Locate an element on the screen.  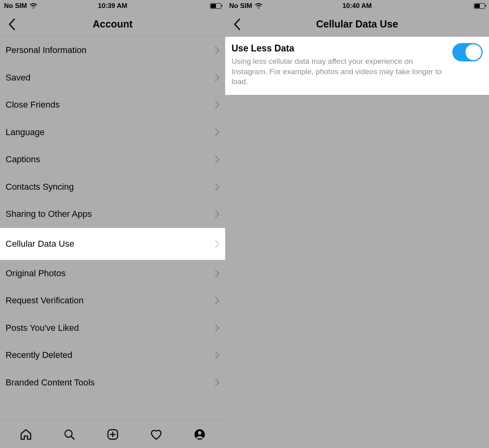
tab-search is located at coordinates (69, 434).